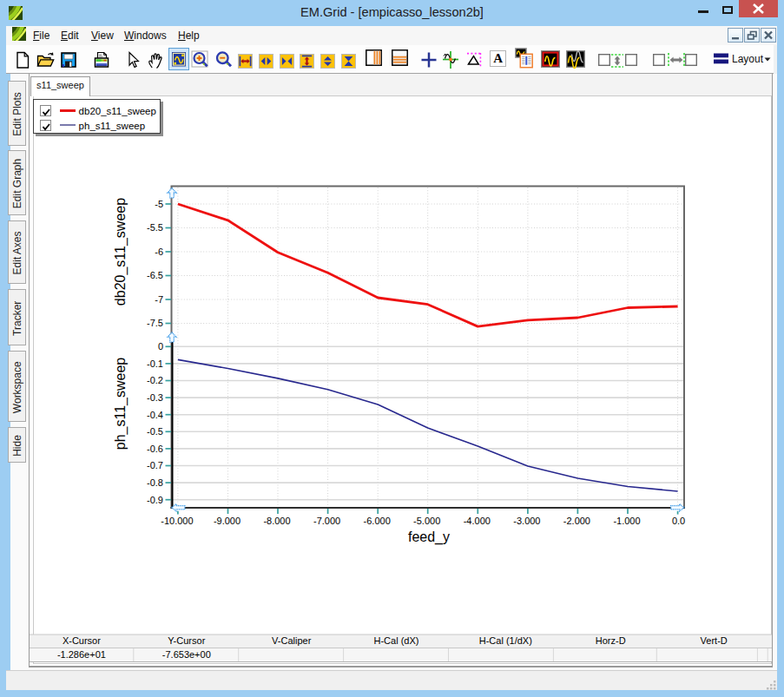 This screenshot has width=784, height=697. Describe the element at coordinates (82, 654) in the screenshot. I see `svg-text: -1.286e+01` at that location.